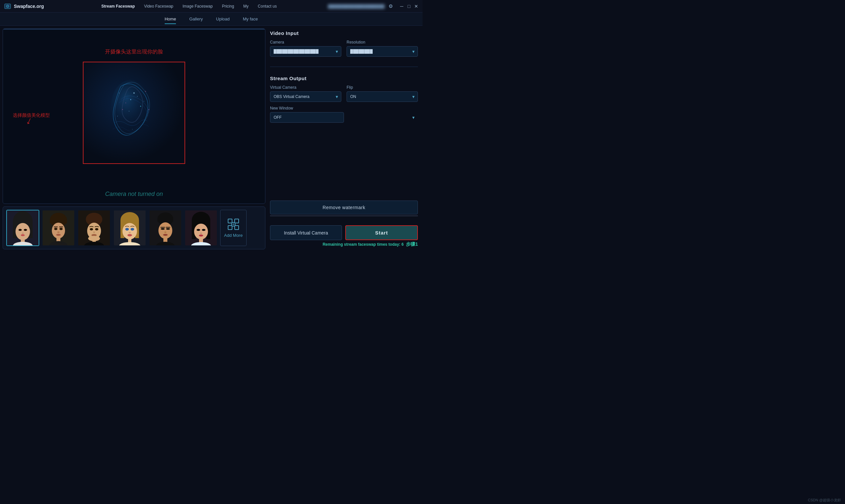 The height and width of the screenshot is (504, 845). Describe the element at coordinates (344, 233) in the screenshot. I see `bottom-action-row: Install Virtual Camera Start` at that location.